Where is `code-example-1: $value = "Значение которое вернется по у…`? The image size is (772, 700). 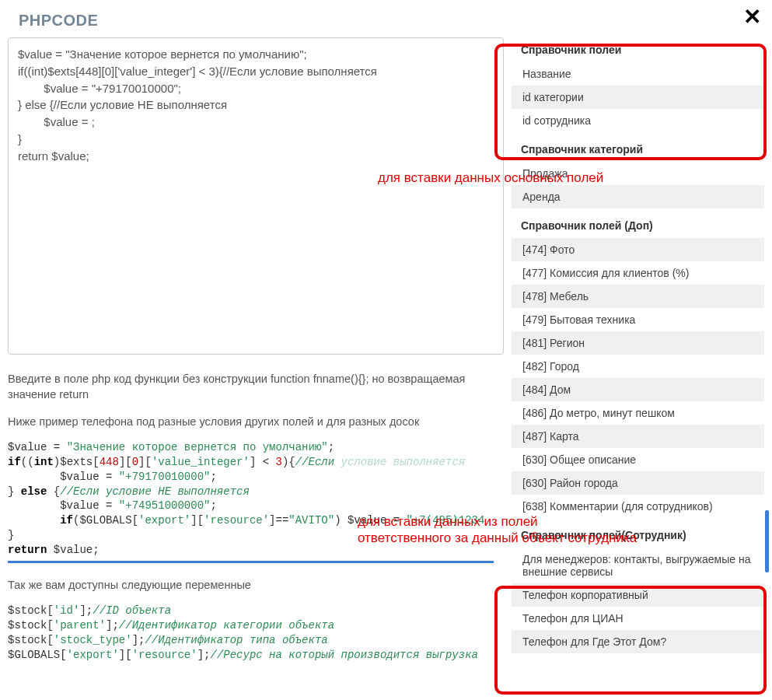 code-example-1: $value = "Значение которое вернется по у… is located at coordinates (256, 499).